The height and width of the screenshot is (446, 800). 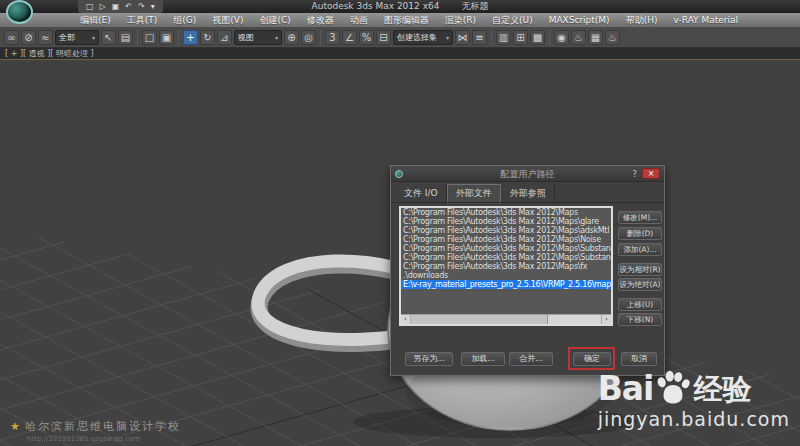 What do you see at coordinates (722, 389) in the screenshot?
I see `jingyan-brand-text: 经验` at bounding box center [722, 389].